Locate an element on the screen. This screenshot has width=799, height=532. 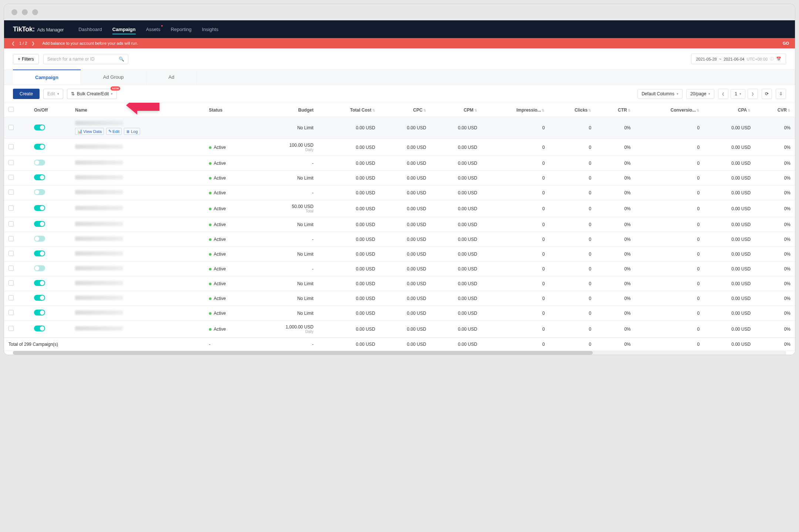
col-header: CPC⇅ is located at coordinates (405, 110).